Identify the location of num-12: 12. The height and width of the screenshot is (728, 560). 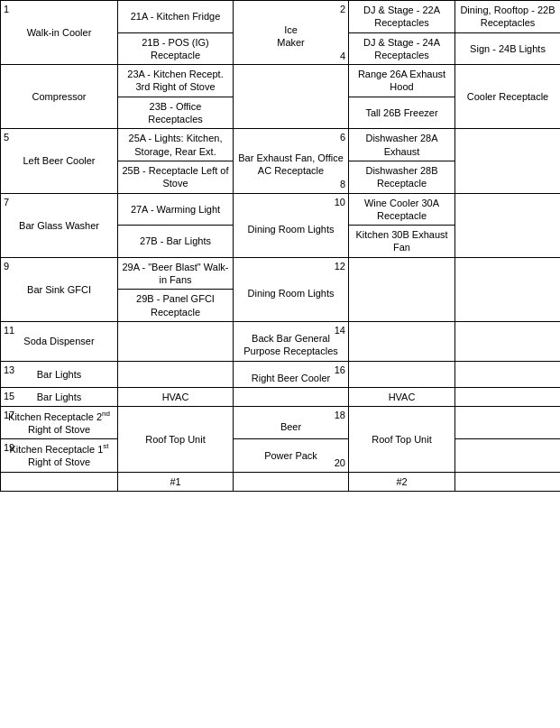
(340, 266).